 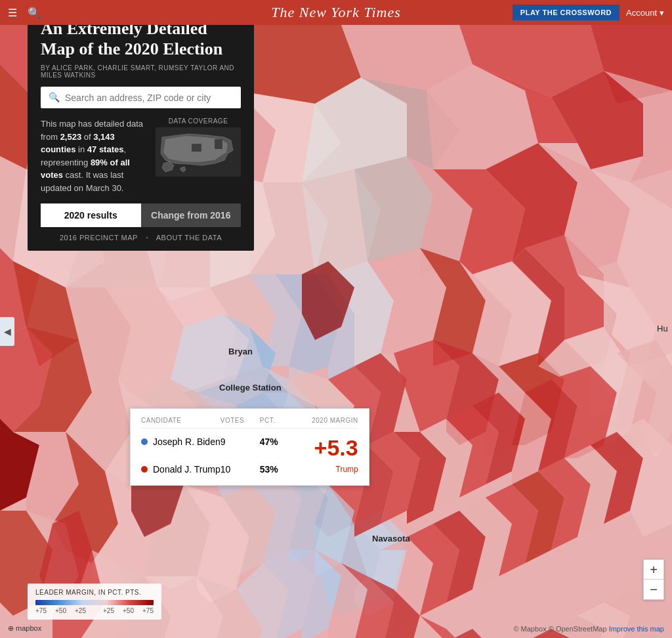 I want to click on trump-label: Donald J. Trump, so click(x=186, y=469).